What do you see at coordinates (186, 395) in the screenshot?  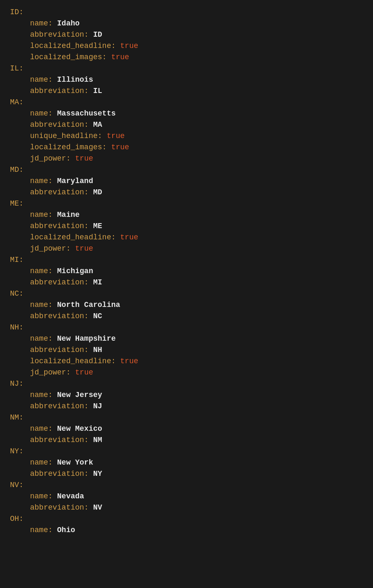 I see `field-NJ-name: name: New Jersey` at bounding box center [186, 395].